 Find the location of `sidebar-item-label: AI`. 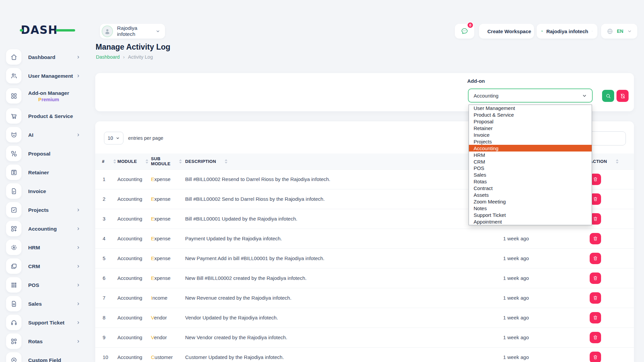

sidebar-item-label: AI is located at coordinates (31, 135).